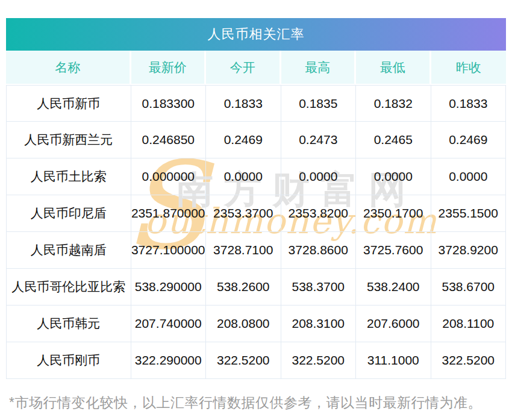 This screenshot has height=420, width=512. Describe the element at coordinates (394, 360) in the screenshot. I see `rate-value: 311.1000` at that location.